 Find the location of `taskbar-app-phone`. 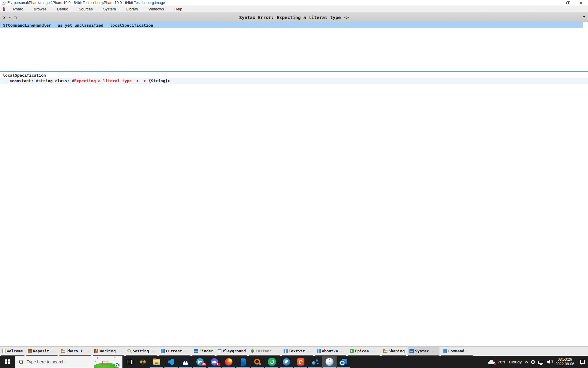

taskbar-app-phone is located at coordinates (243, 362).